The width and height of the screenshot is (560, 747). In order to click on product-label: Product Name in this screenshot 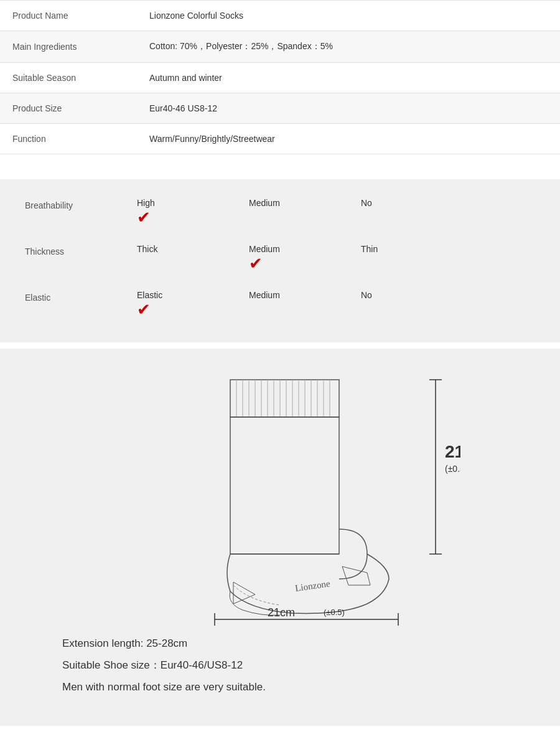, I will do `click(68, 16)`.